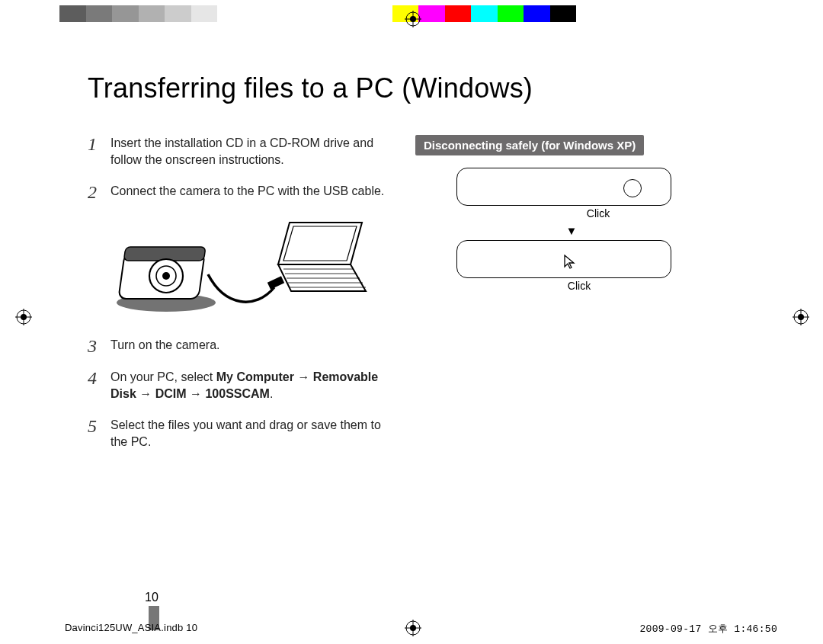 The width and height of the screenshot is (823, 644). I want to click on footer-timestamp: 2009-09-17 오후 1:46:50, so click(709, 629).